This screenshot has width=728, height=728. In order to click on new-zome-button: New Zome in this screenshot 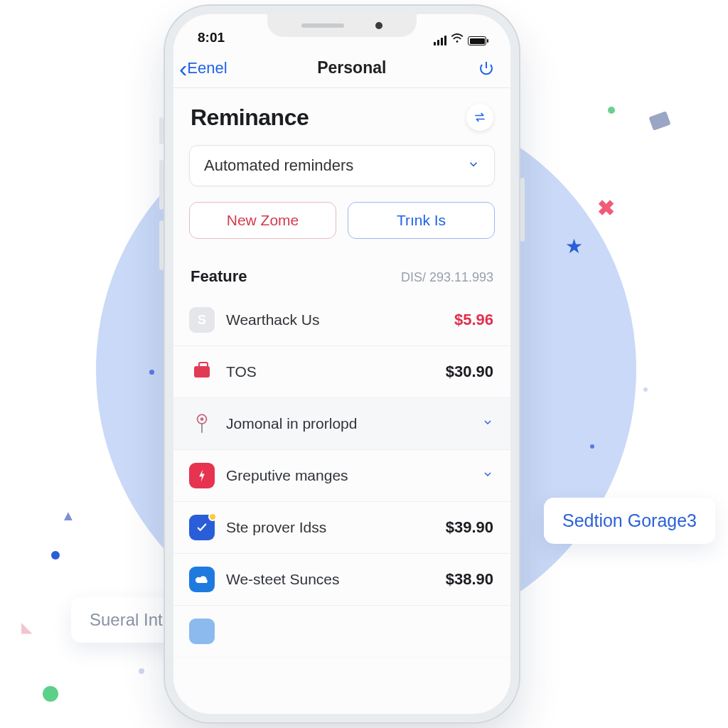, I will do `click(263, 220)`.